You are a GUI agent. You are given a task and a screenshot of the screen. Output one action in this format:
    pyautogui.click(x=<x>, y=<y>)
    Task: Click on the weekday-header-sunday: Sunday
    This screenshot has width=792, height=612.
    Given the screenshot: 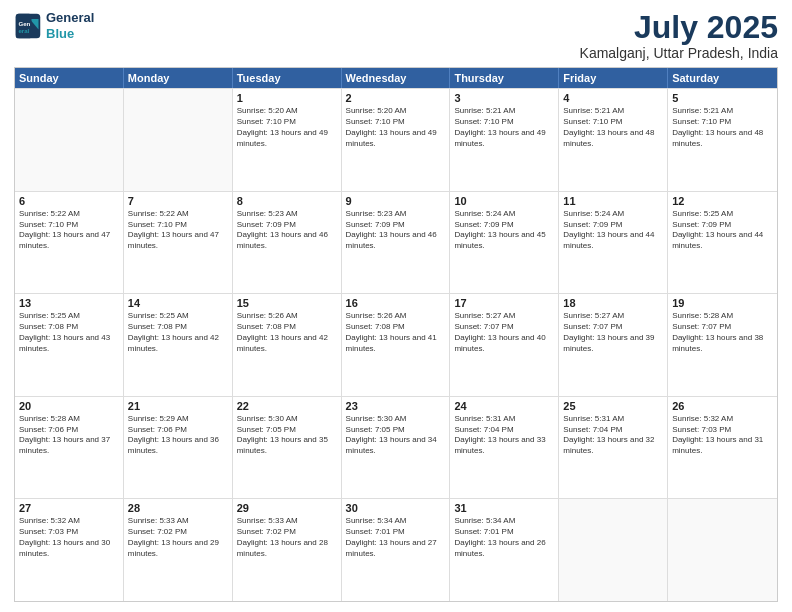 What is the action you would take?
    pyautogui.click(x=70, y=78)
    